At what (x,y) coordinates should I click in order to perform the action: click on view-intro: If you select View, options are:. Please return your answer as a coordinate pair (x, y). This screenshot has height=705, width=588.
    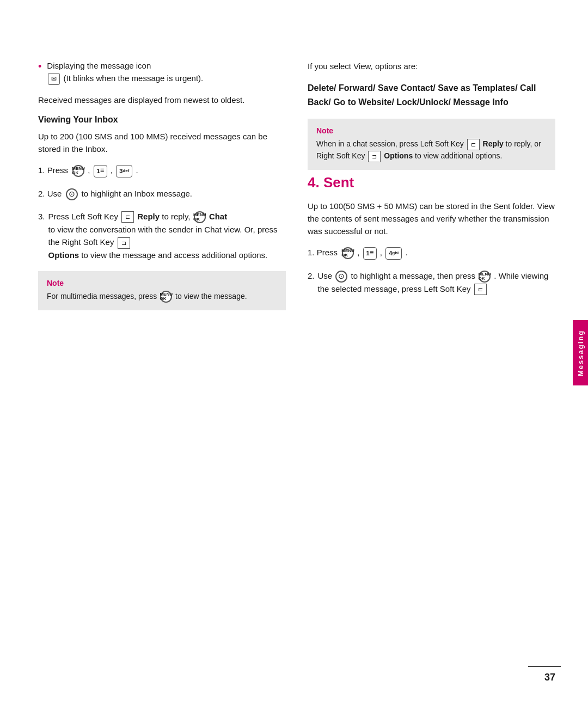
    Looking at the image, I should click on (431, 66).